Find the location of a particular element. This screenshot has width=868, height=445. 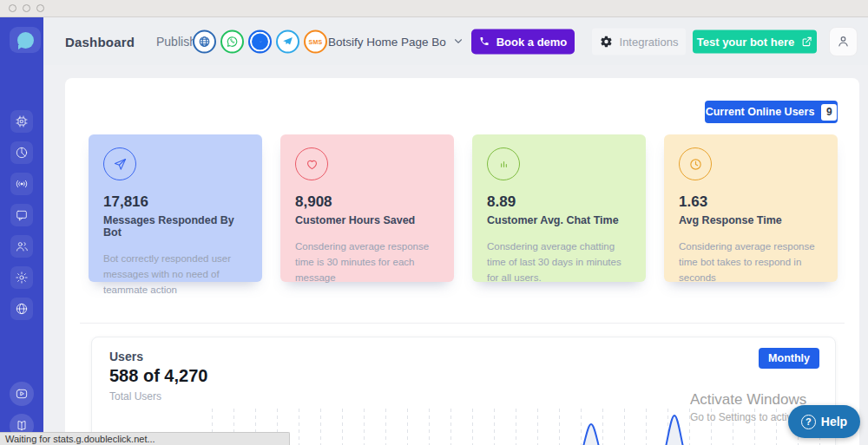

external-link-icon is located at coordinates (807, 42).